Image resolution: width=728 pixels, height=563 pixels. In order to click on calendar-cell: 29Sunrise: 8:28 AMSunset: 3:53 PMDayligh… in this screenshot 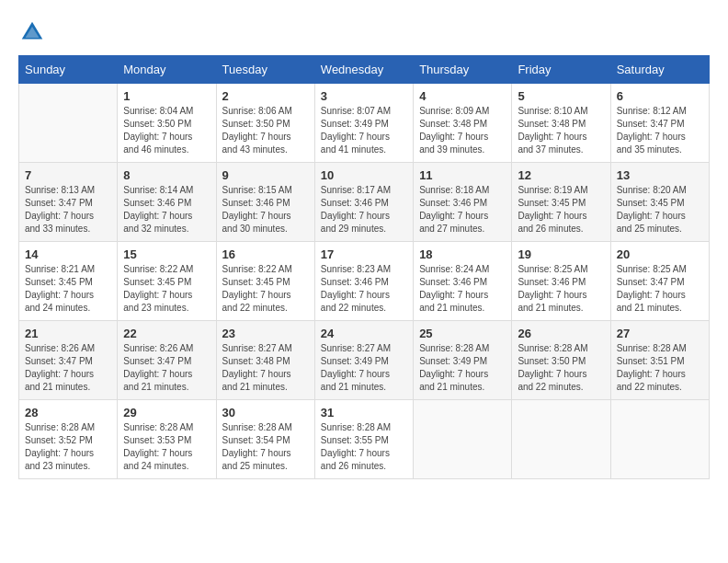, I will do `click(167, 440)`.